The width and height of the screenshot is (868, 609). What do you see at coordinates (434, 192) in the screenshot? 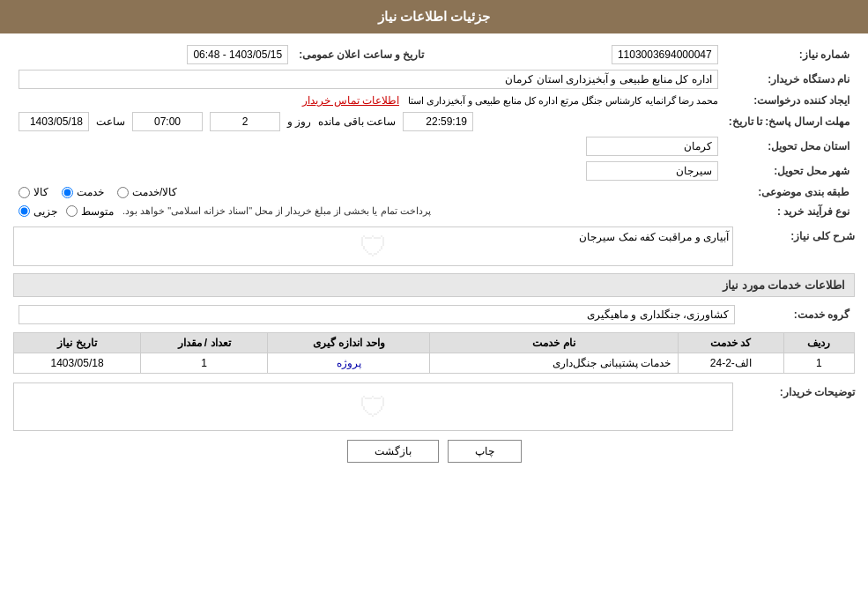
I see `row-category: طبقه بندی موضوعی: کالا/خدمت خدمت کالا` at bounding box center [434, 192].